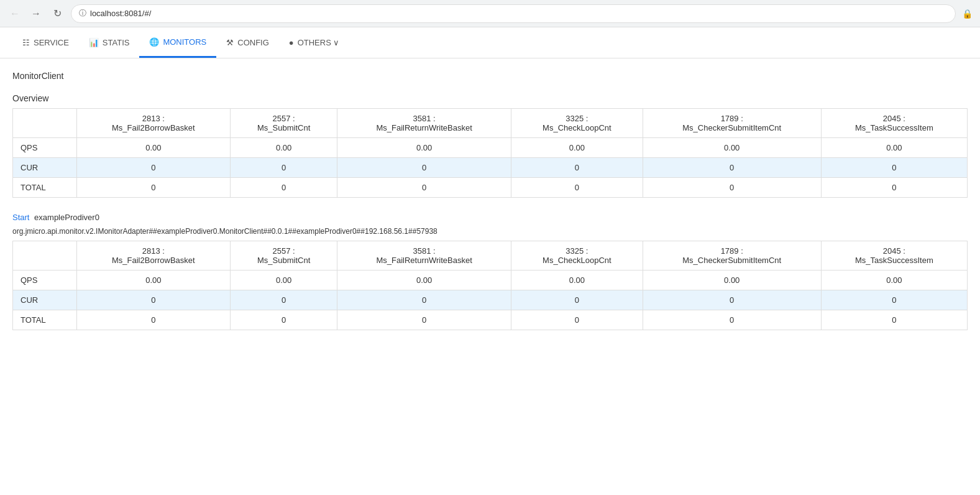  What do you see at coordinates (490, 231) in the screenshot?
I see `path-text: org.jmicro.api.monitor.v2.IMonitorAdapte…` at bounding box center [490, 231].